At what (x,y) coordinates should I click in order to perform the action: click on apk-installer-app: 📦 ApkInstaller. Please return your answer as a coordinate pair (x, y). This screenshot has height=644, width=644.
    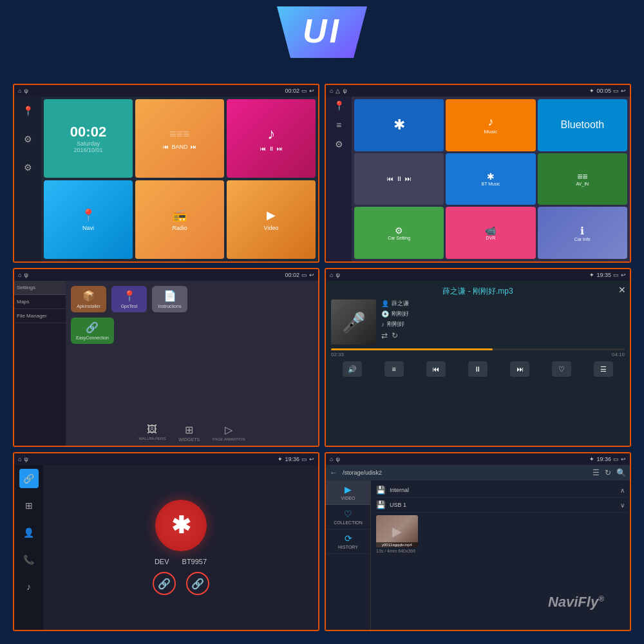
    Looking at the image, I should click on (89, 299).